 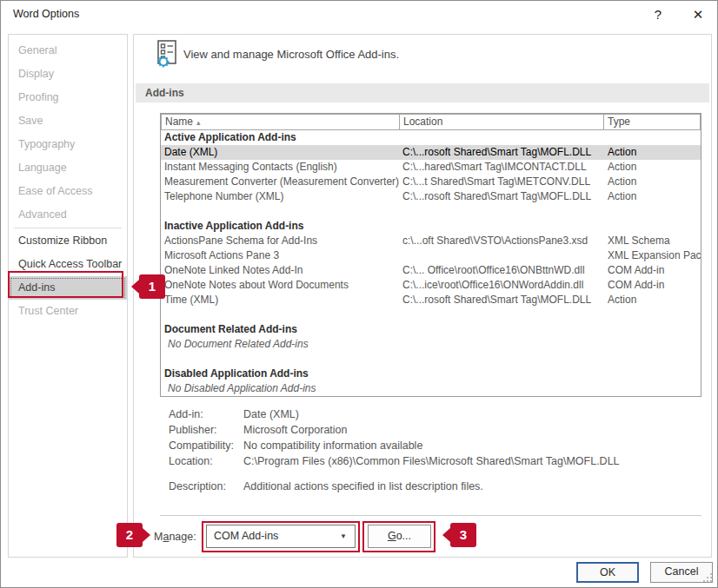 I want to click on table-row-measurement-converter: Measurement Converter (Measurement Conve…, so click(x=431, y=182).